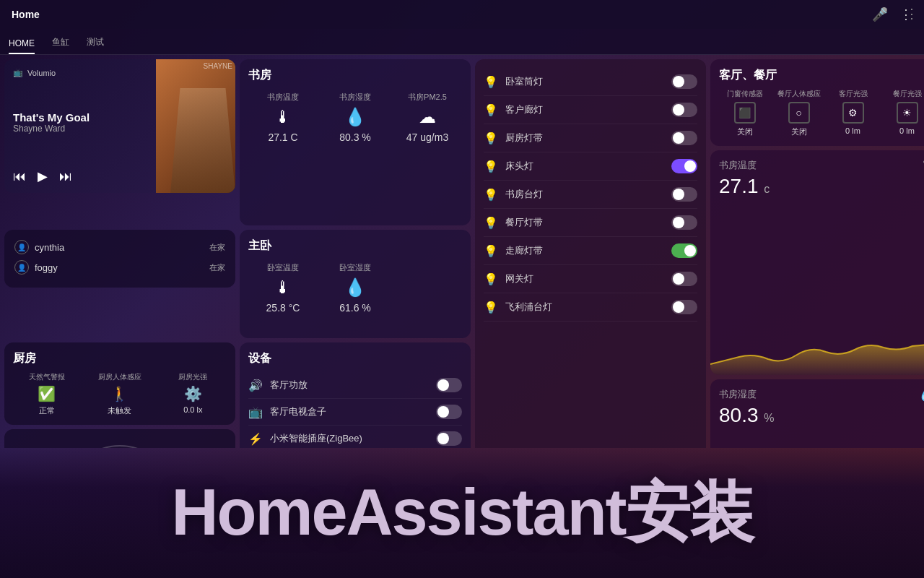  What do you see at coordinates (491, 139) in the screenshot?
I see `bulb-icon-2: 💡` at bounding box center [491, 139].